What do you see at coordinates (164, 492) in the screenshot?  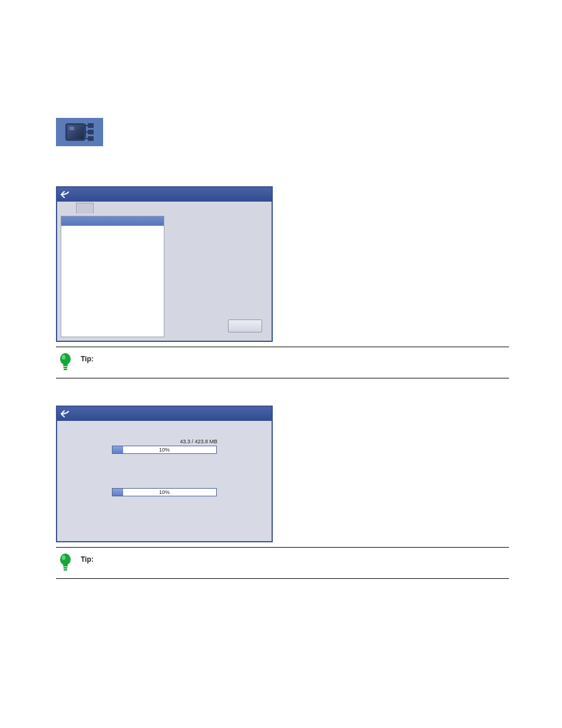 I see `progress-bar-2-label: 10%` at bounding box center [164, 492].